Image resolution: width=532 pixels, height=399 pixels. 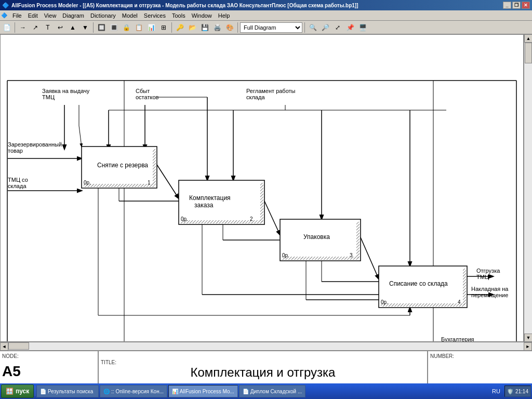 What do you see at coordinates (155, 16) in the screenshot?
I see `menu-services: Services` at bounding box center [155, 16].